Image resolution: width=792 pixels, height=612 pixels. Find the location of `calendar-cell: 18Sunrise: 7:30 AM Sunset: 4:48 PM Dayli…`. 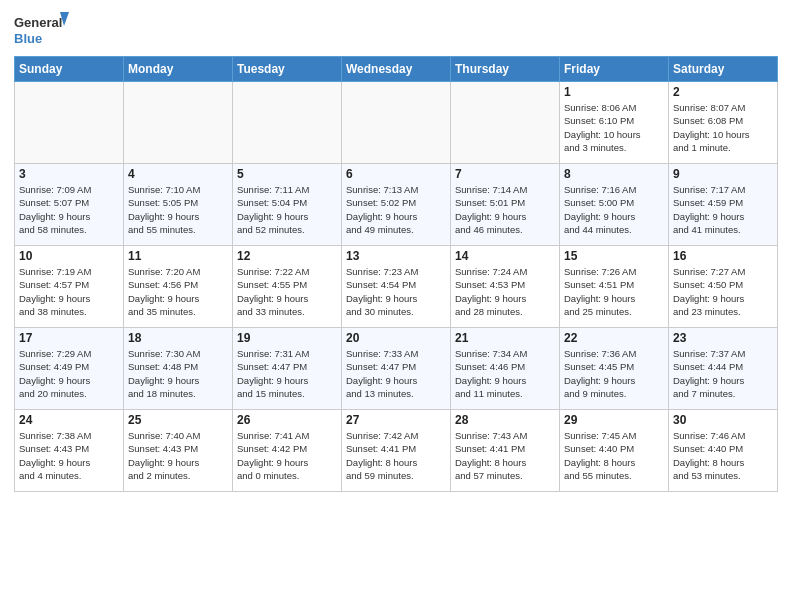

calendar-cell: 18Sunrise: 7:30 AM Sunset: 4:48 PM Dayli… is located at coordinates (178, 369).